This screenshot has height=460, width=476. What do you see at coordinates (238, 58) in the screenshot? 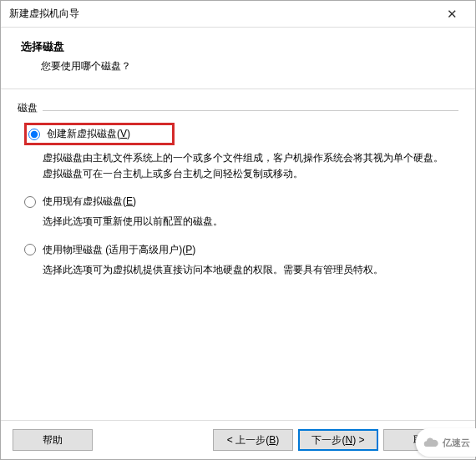
I see `wizard-header: 选择磁盘 您要使用哪个磁盘？` at bounding box center [238, 58].